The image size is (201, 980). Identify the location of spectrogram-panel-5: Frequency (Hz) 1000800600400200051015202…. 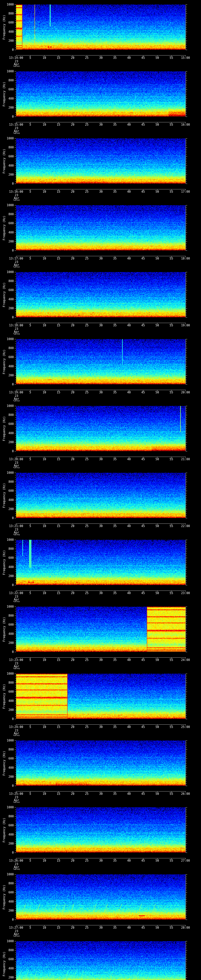
(100, 301).